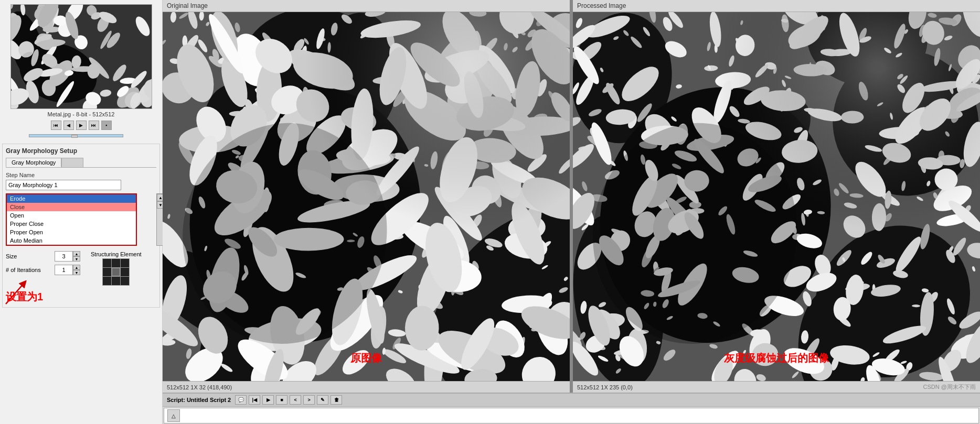  What do you see at coordinates (254, 400) in the screenshot?
I see `first-frame-btn: |◀` at bounding box center [254, 400].